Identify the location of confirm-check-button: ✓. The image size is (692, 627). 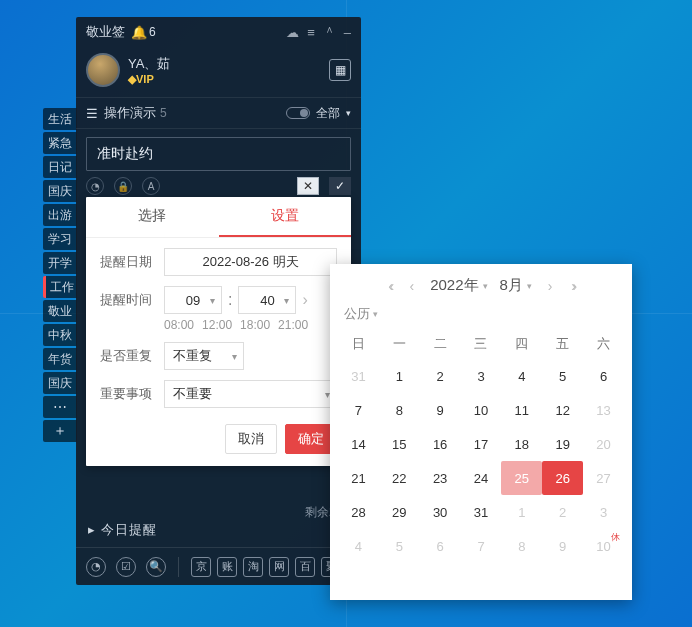
(340, 186).